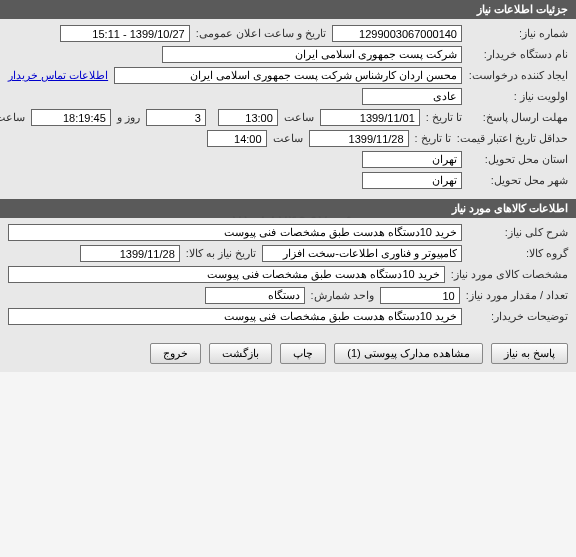 This screenshot has width=576, height=557. Describe the element at coordinates (518, 180) in the screenshot. I see `delivery-city-label: شهر محل تحویل:` at that location.